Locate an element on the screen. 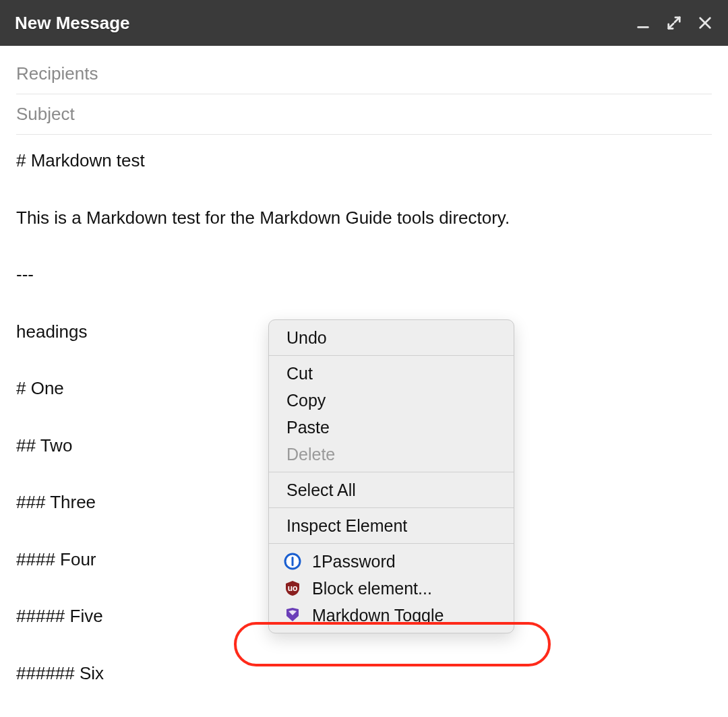 The image size is (728, 717). subject-field: Subject is located at coordinates (364, 115).